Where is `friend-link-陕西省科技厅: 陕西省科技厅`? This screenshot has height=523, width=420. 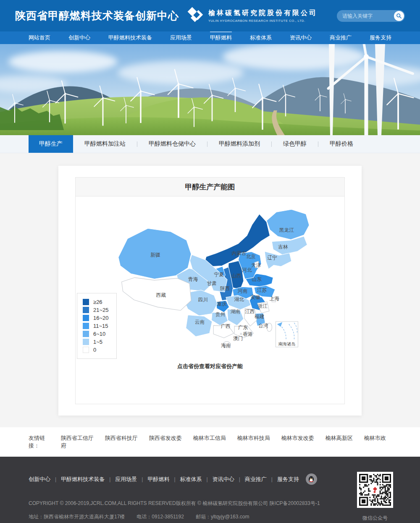
friend-link-陕西省科技厅: 陕西省科技厅 is located at coordinates (121, 438).